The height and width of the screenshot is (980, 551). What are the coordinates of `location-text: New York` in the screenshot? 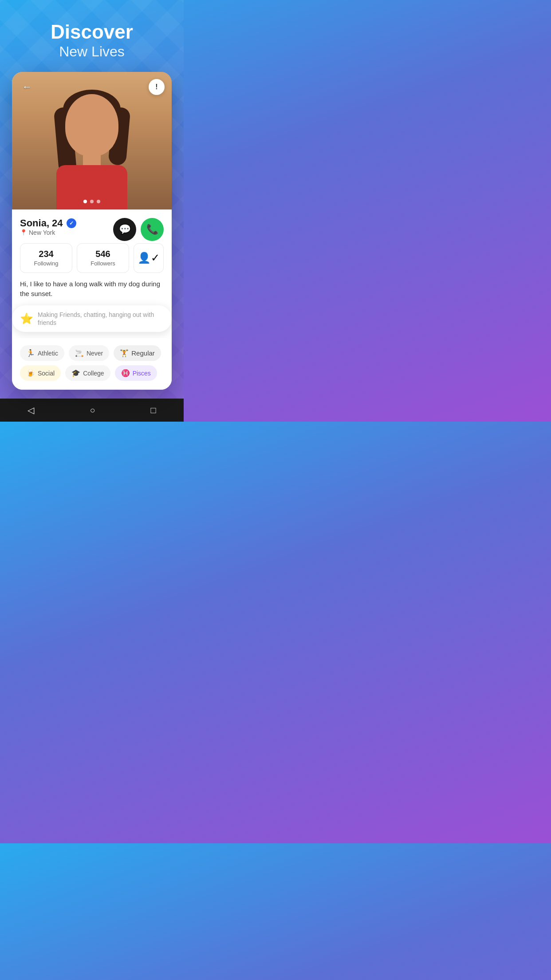 It's located at (42, 233).